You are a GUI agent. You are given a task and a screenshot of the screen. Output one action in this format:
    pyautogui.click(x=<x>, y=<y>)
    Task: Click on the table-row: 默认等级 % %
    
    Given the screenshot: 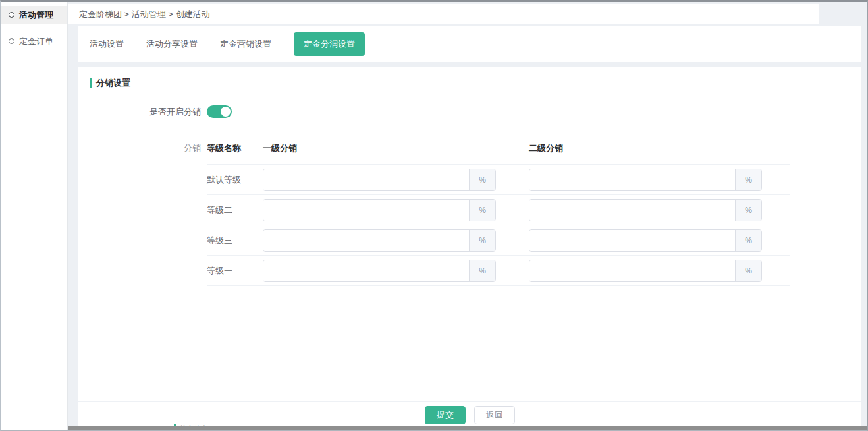 What is the action you would take?
    pyautogui.click(x=498, y=180)
    